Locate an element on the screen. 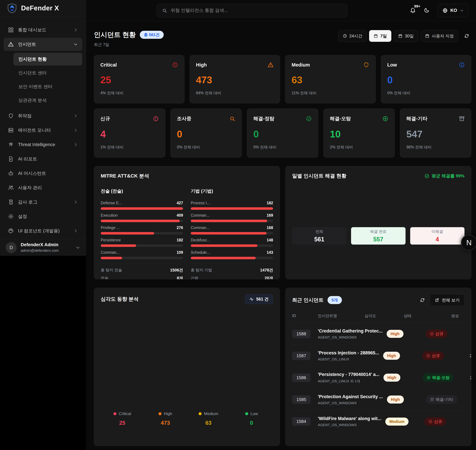 This screenshot has width=476, height=450. page-subtitle: 최근 7일 is located at coordinates (129, 45).